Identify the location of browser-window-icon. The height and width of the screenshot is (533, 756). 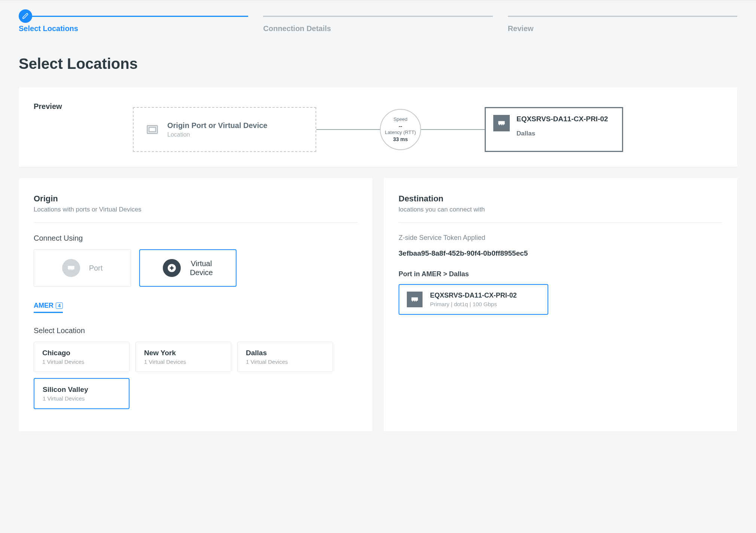
(152, 130).